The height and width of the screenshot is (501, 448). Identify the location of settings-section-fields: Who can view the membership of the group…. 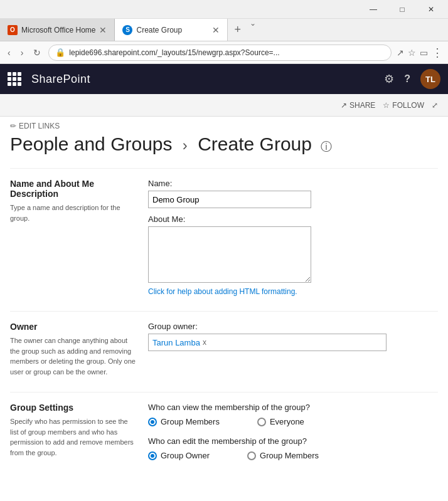
(293, 436).